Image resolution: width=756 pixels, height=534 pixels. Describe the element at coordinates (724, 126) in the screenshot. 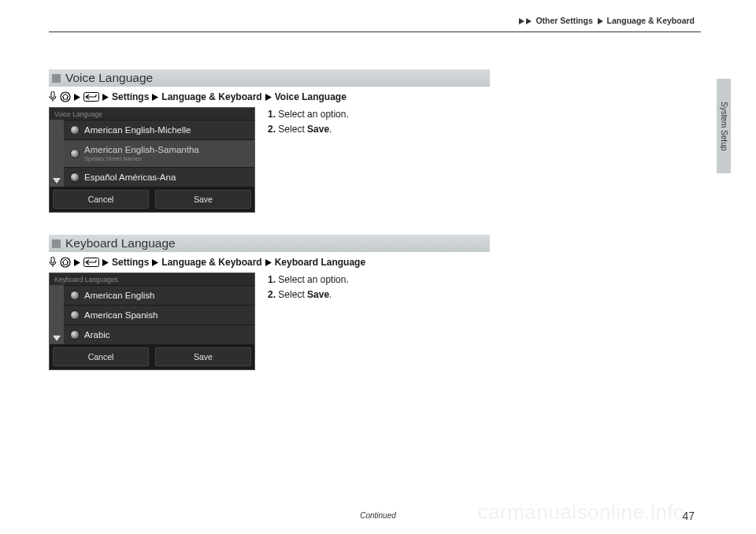

I see `side-tab: System Setup` at that location.